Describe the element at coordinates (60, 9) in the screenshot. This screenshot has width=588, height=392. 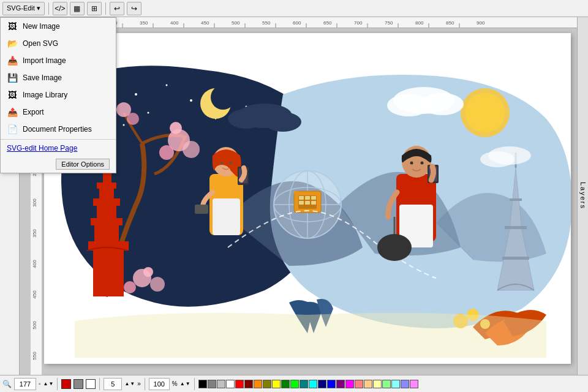
I see `code-icon: </>` at that location.